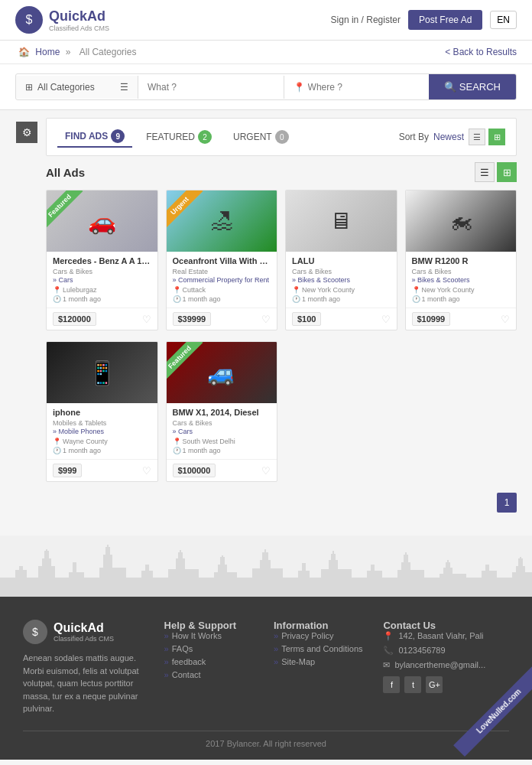  I want to click on breadcrumb-home: Home, so click(47, 52).